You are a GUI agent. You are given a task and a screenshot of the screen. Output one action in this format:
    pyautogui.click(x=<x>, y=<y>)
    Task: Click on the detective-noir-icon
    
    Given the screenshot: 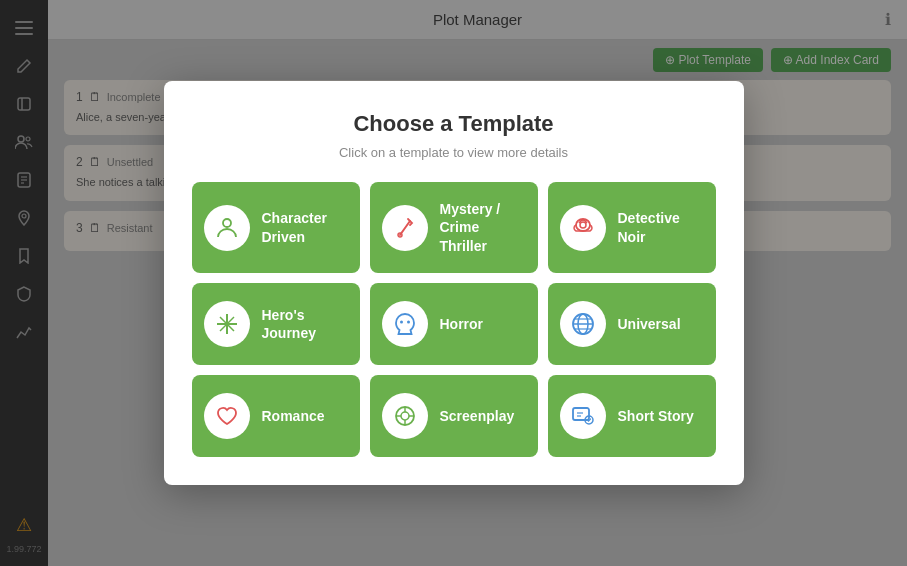 What is the action you would take?
    pyautogui.click(x=583, y=228)
    